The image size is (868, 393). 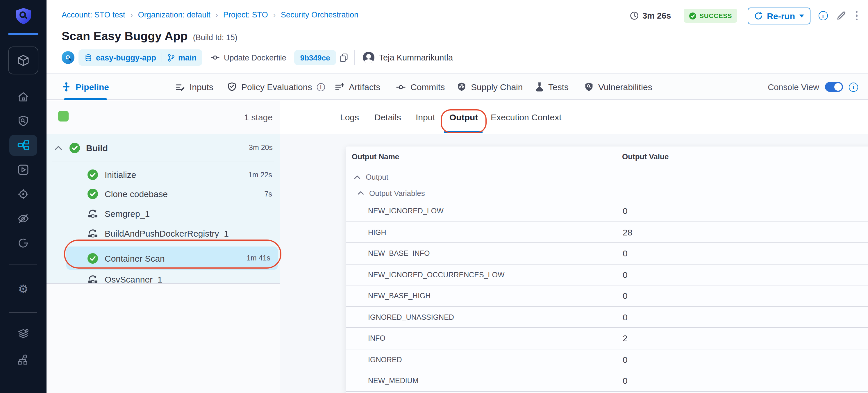 What do you see at coordinates (163, 175) in the screenshot?
I see `pipeline-step-row: Initialize 1m 22s` at bounding box center [163, 175].